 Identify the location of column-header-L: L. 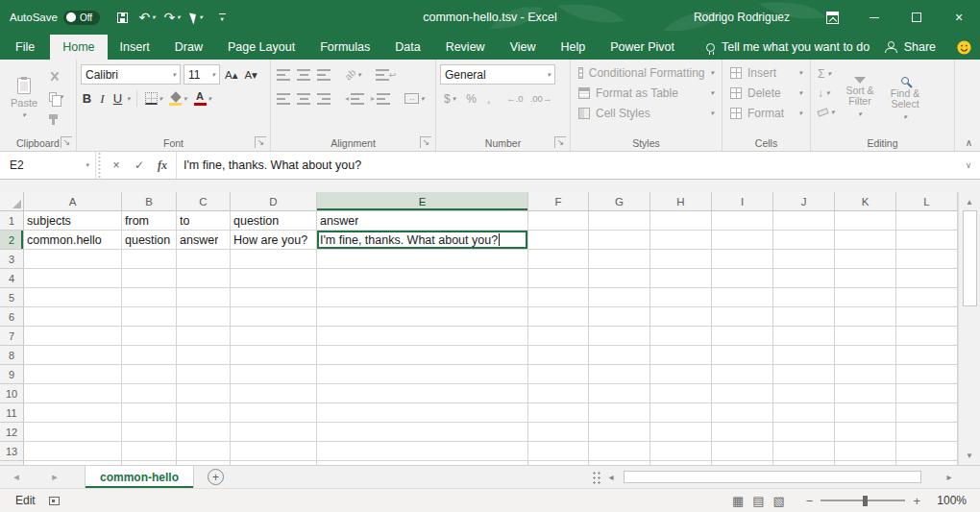
(927, 202).